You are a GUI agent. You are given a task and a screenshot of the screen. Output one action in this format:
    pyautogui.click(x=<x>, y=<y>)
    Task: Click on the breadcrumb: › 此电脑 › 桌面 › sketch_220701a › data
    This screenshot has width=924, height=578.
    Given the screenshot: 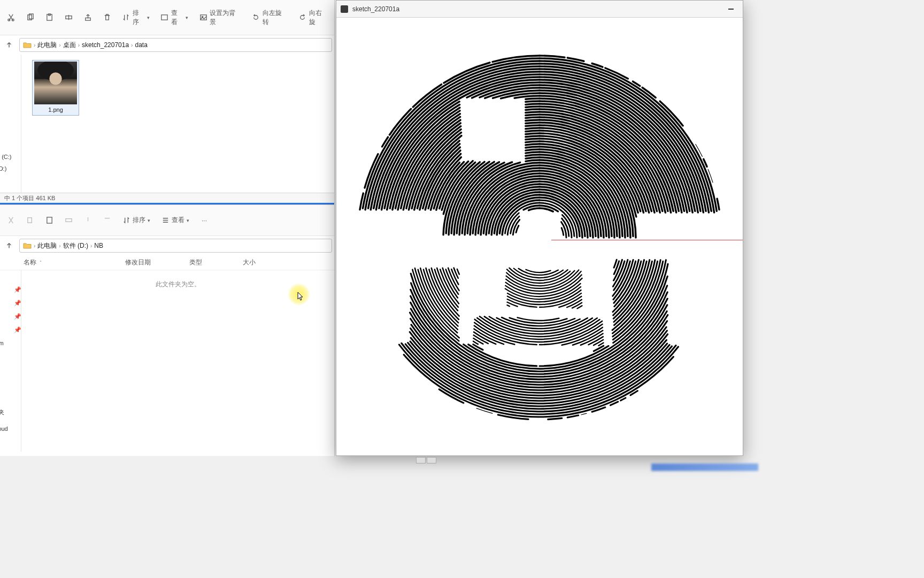 What is the action you would take?
    pyautogui.click(x=175, y=45)
    